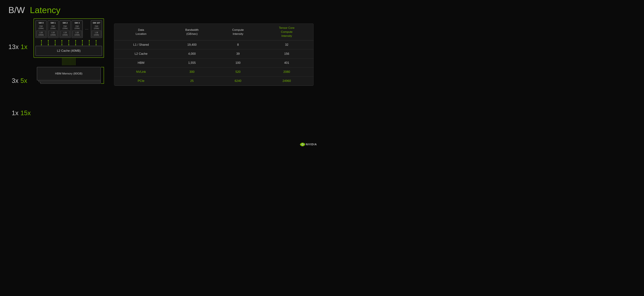 The image size is (644, 296). What do you see at coordinates (141, 32) in the screenshot?
I see `col-header-location: DataLocation` at bounding box center [141, 32].